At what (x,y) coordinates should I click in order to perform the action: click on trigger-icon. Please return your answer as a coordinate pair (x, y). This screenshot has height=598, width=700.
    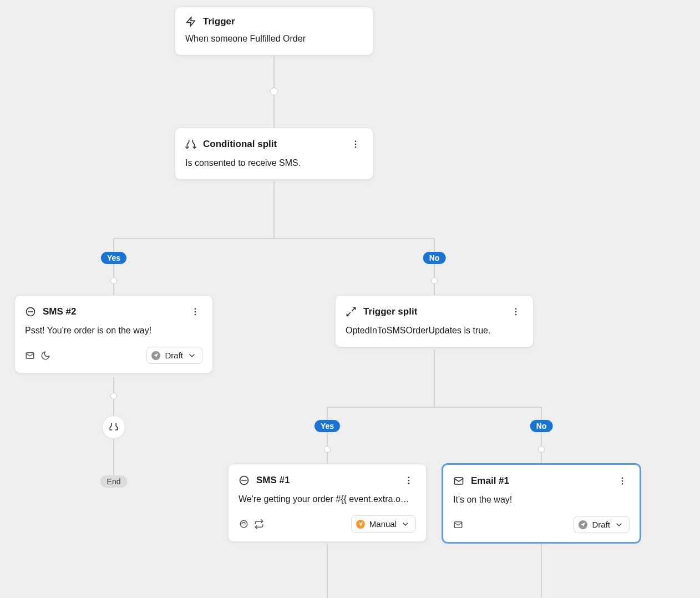
    Looking at the image, I should click on (191, 22).